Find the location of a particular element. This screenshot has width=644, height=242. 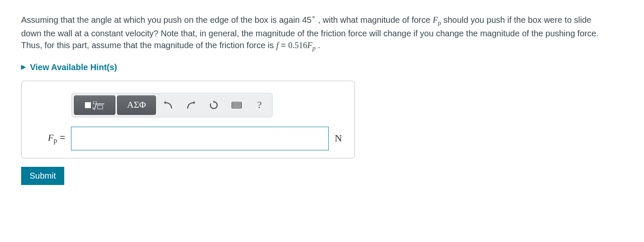

q-period: . is located at coordinates (318, 45).